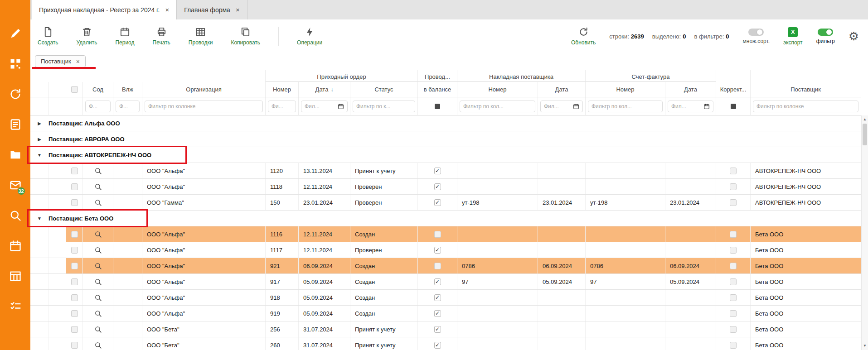 This screenshot has width=868, height=350. I want to click on table-row: ООО "Альфа"111712.11.2024Проверен✓Бета О…, so click(446, 250).